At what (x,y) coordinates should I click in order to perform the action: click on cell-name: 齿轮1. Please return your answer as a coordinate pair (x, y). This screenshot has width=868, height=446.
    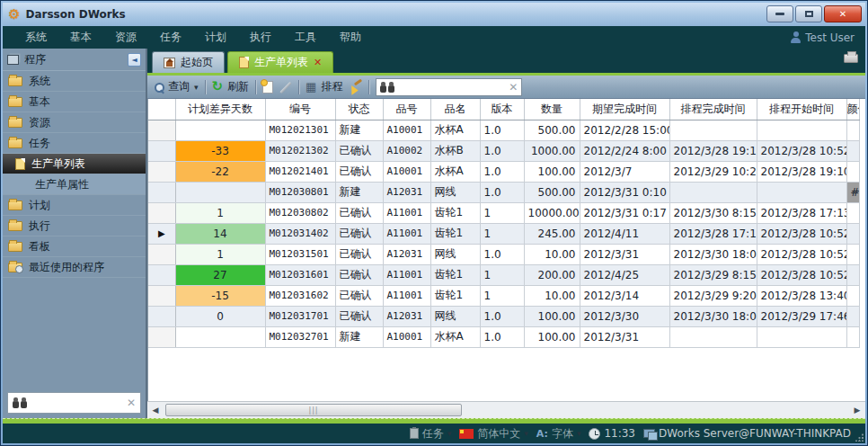
    Looking at the image, I should click on (455, 234).